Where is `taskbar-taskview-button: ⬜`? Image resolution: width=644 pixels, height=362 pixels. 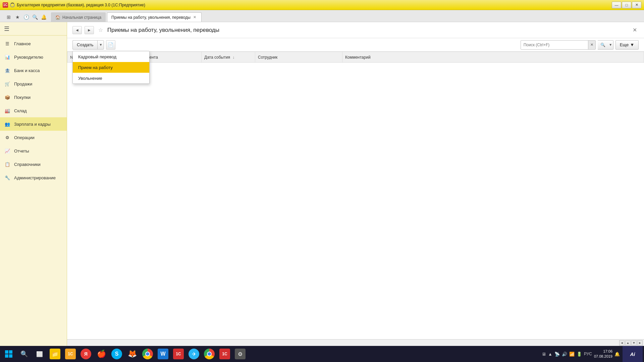 taskbar-taskview-button: ⬜ is located at coordinates (40, 354).